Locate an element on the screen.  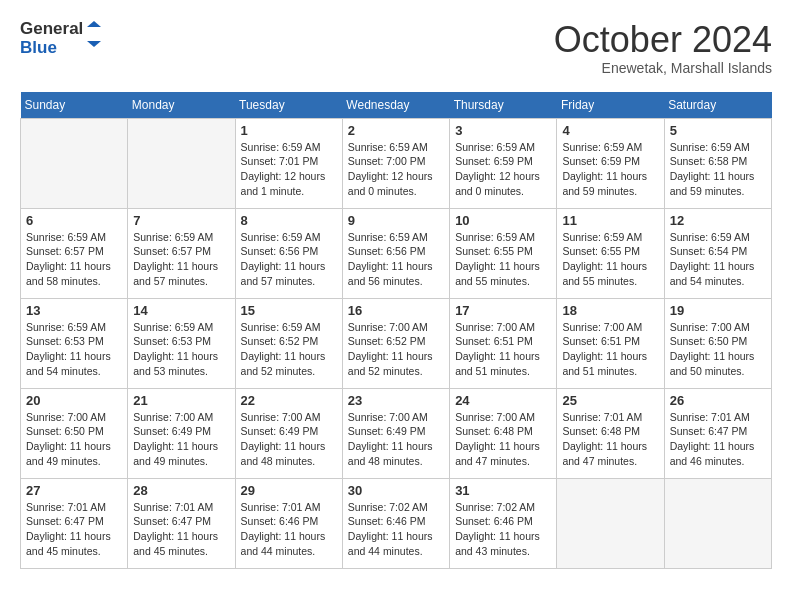
calendar-cell: 26Sunrise: 7:01 AM Sunset: 6:47 PM Dayli… is located at coordinates (718, 433).